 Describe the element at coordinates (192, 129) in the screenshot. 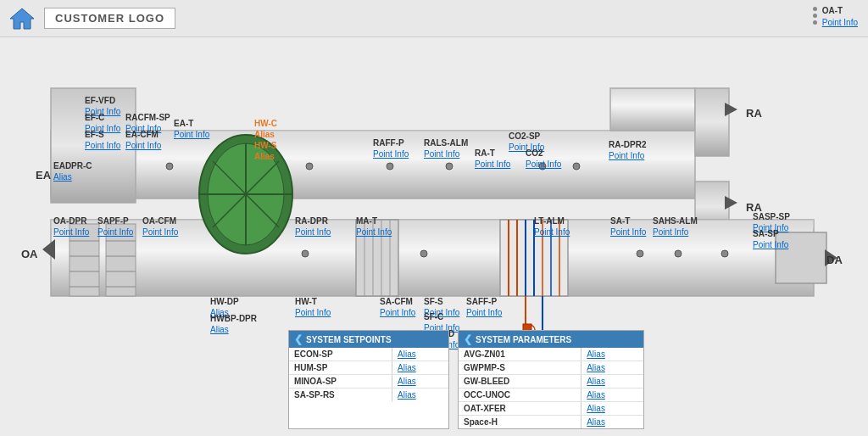

I see `ea-t-label: EA-T Point Info` at that location.